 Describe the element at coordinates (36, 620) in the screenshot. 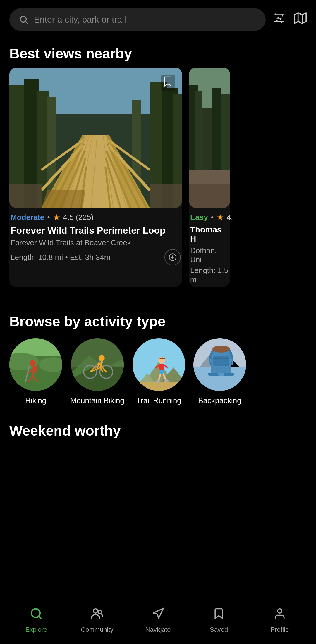

I see `nav-item-explore: Explore` at that location.